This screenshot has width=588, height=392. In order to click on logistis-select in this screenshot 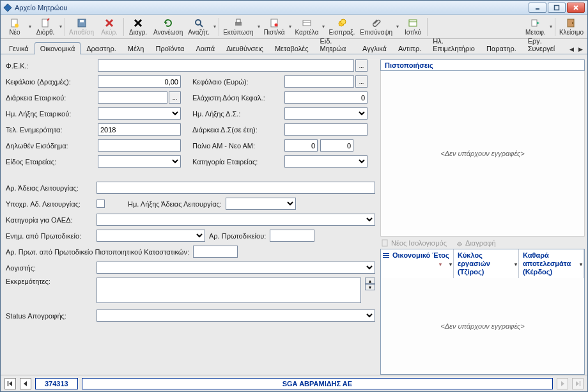, I will do `click(236, 267)`.